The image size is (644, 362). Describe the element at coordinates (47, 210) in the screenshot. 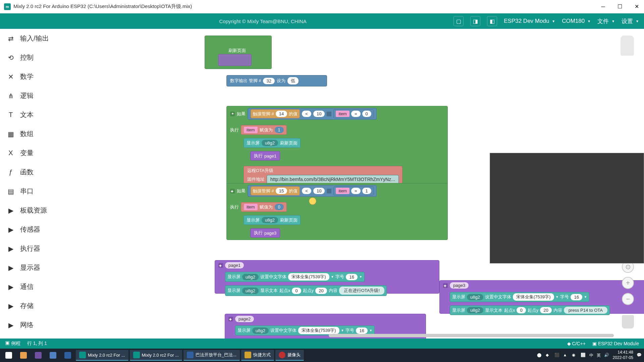

I see `category-9: ▶板载资源` at that location.